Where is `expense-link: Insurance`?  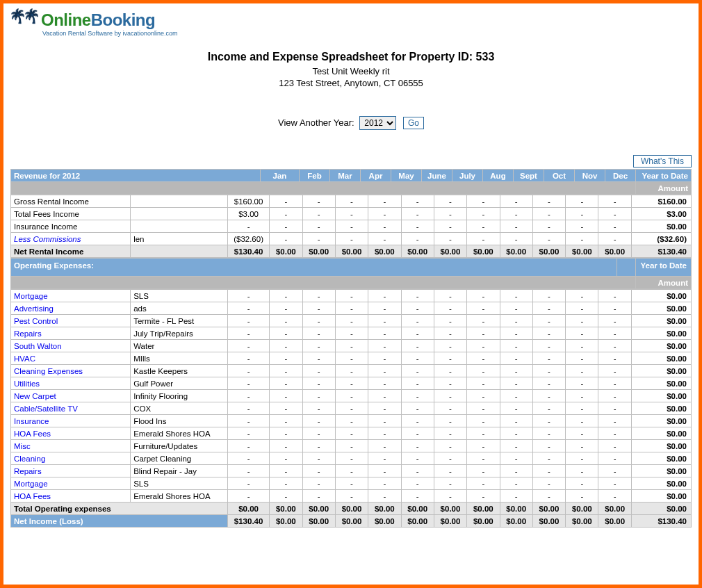
expense-link: Insurance is located at coordinates (32, 421).